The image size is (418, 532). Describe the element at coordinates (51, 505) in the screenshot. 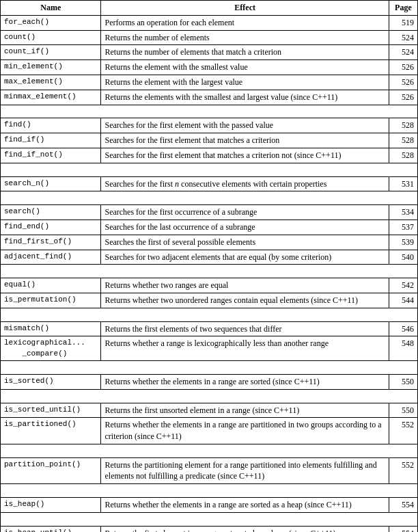

I see `function-name: is_heap()` at that location.